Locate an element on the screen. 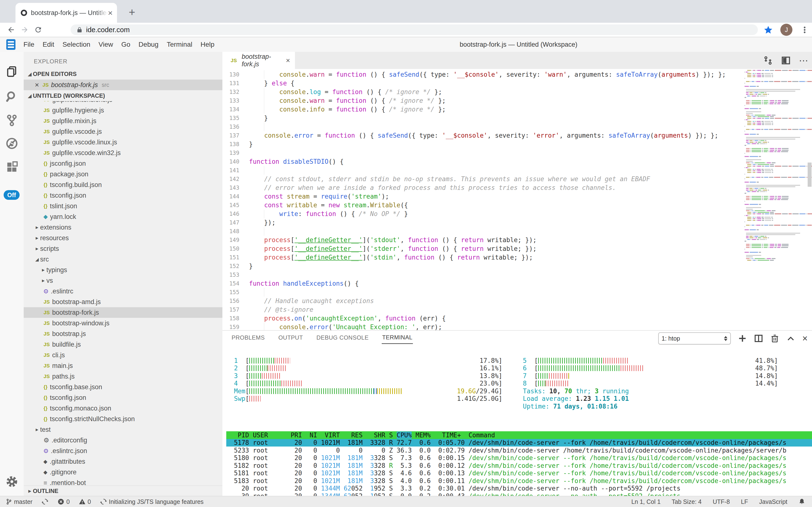  tree-item: ⊙.eslintrc.json is located at coordinates (123, 451).